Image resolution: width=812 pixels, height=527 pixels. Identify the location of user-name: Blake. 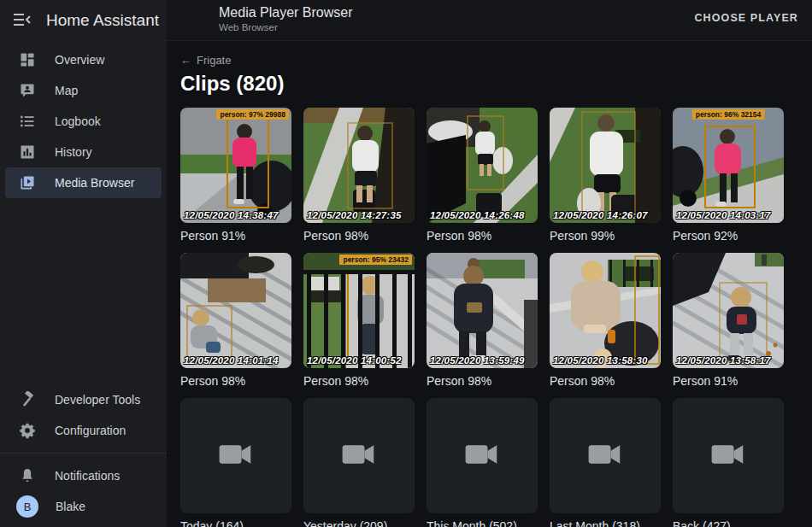
(70, 507).